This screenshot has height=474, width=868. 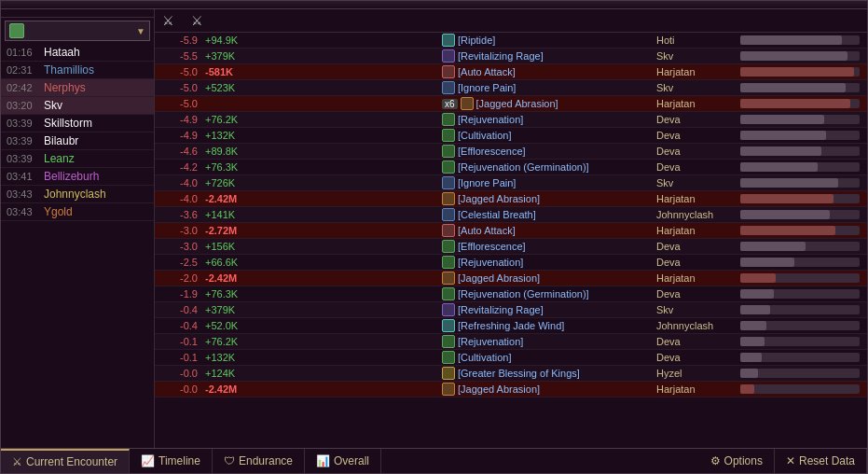 What do you see at coordinates (511, 231) in the screenshot?
I see `table-row: -3.0 -2.72M [Auto Attack] Harjatan` at bounding box center [511, 231].